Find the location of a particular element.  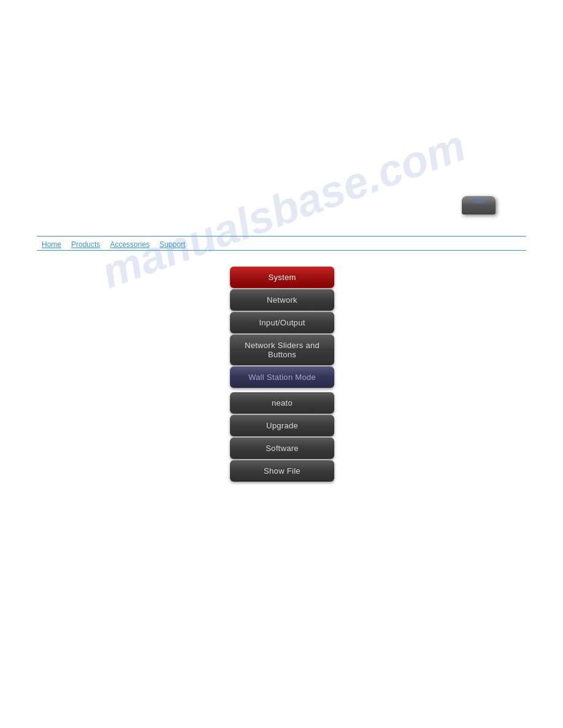

neato-button: neato is located at coordinates (282, 403).